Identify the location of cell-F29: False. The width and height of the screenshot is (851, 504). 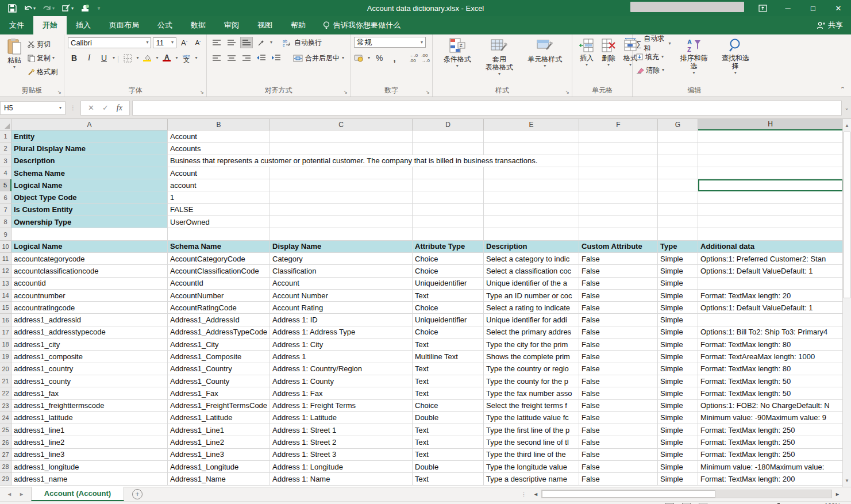
(618, 479).